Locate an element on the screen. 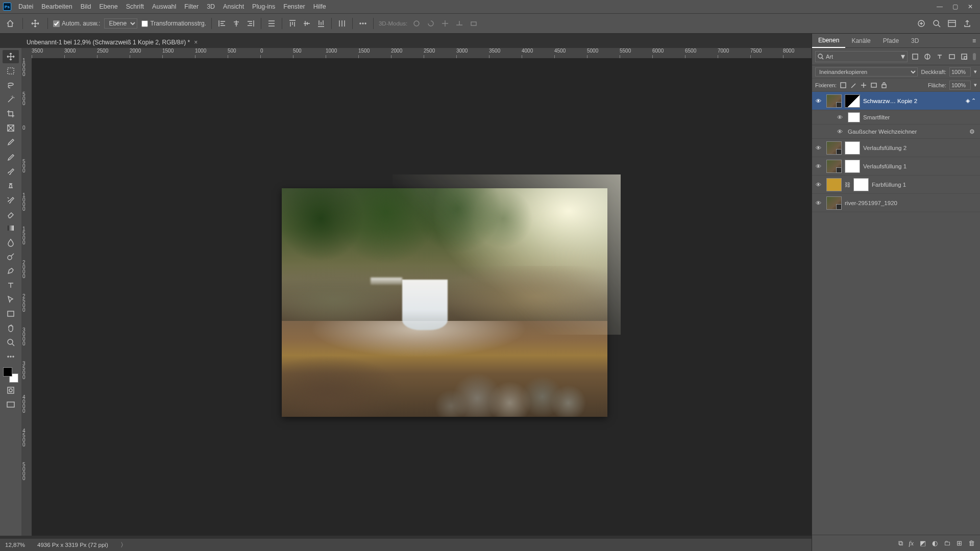 This screenshot has width=980, height=551. lock-pixels-icon is located at coordinates (853, 85).